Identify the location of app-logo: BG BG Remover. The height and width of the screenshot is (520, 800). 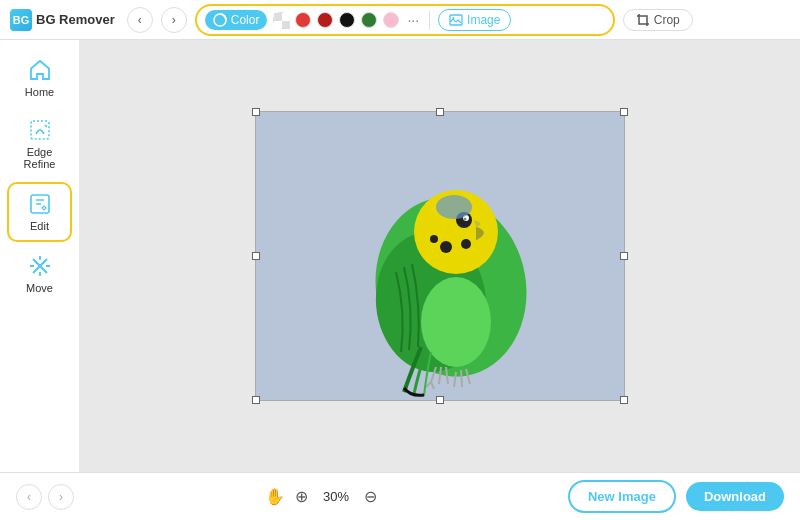
(62, 20).